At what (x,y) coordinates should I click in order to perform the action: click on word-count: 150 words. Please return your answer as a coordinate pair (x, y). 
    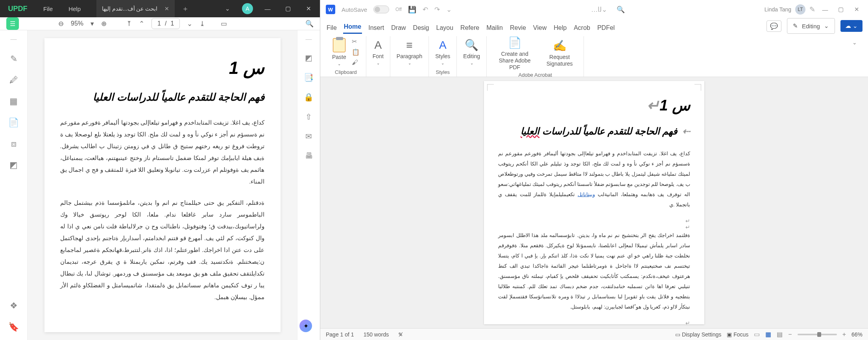
    Looking at the image, I should click on (376, 334).